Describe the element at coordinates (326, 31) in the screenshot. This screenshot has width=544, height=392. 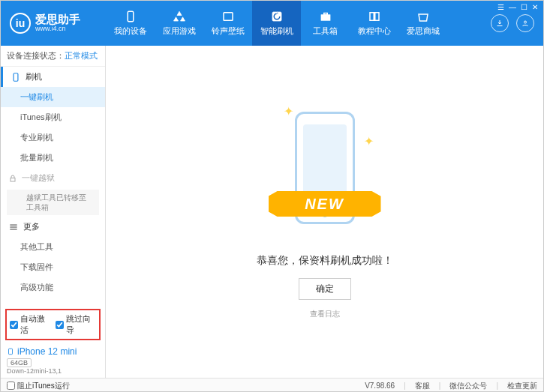
I see `nav-label: 工具箱` at that location.